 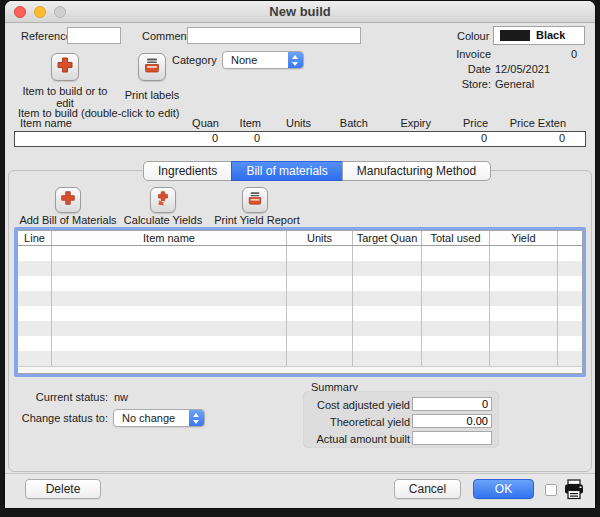 What do you see at coordinates (194, 60) in the screenshot?
I see `category-label: Category` at bounding box center [194, 60].